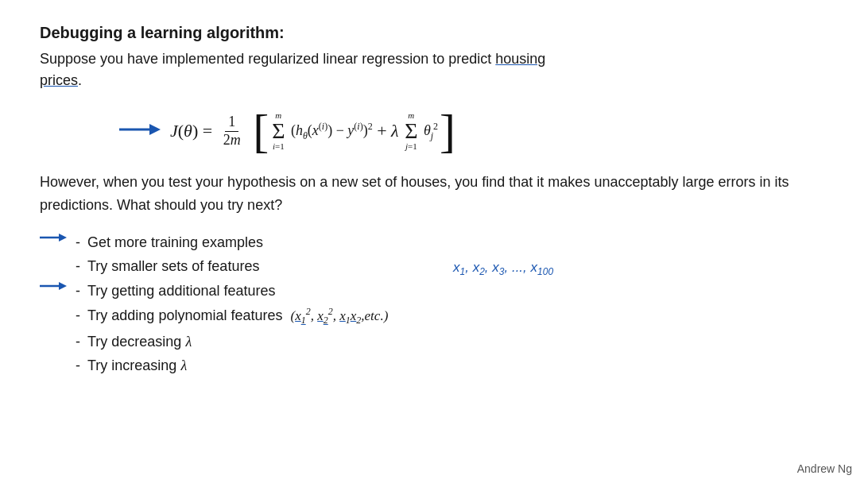  What do you see at coordinates (434, 291) in the screenshot?
I see `list-item: - Try getting additional features` at bounding box center [434, 291].